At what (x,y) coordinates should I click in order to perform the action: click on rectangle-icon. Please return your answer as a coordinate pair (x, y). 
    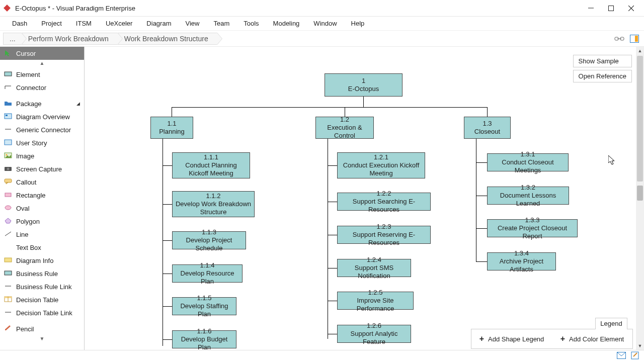
    Looking at the image, I should click on (8, 195).